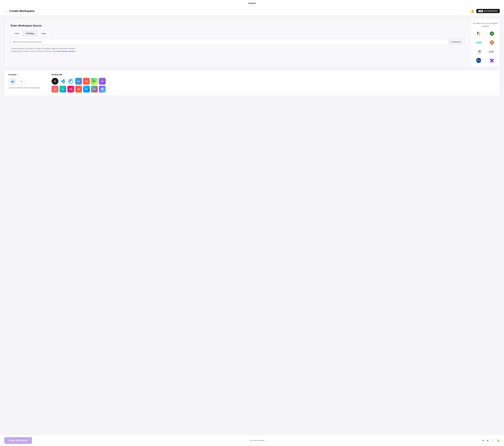 The width and height of the screenshot is (504, 446). What do you see at coordinates (19, 11) in the screenshot?
I see `header-left: ← Create Workspace` at bounding box center [19, 11].